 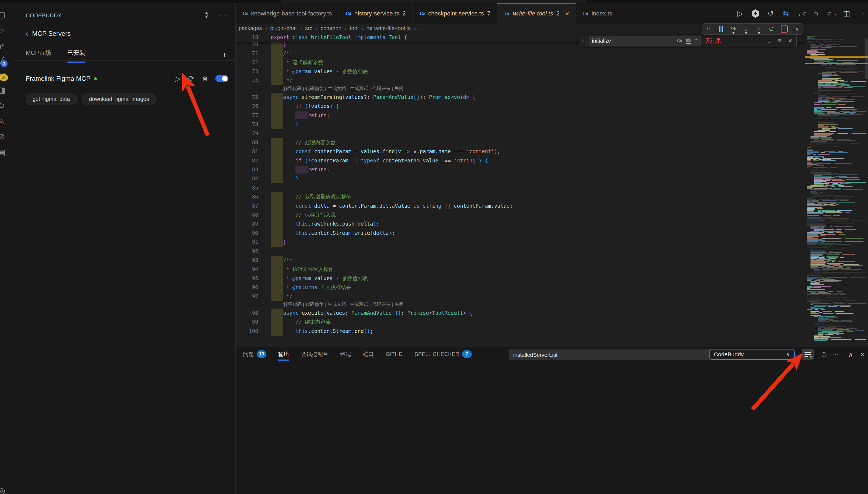 What do you see at coordinates (309, 28) in the screenshot?
I see `breadcrumb-item: src` at bounding box center [309, 28].